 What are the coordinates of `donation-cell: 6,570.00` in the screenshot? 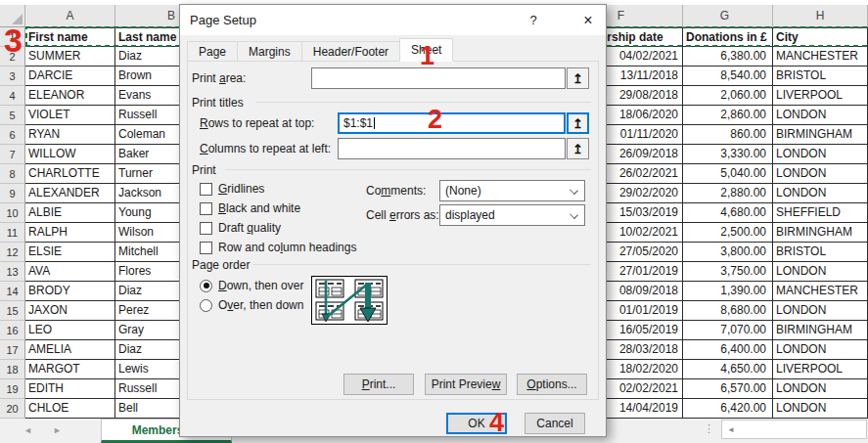 It's located at (728, 389).